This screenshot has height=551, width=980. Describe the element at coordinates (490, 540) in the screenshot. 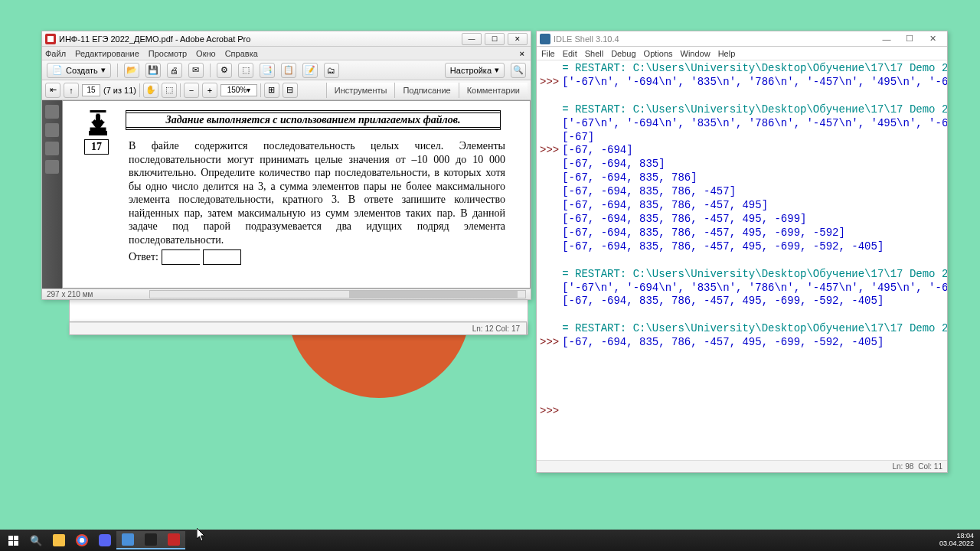

I see `taskbar: 🔍 18:04 03.04.2022` at that location.